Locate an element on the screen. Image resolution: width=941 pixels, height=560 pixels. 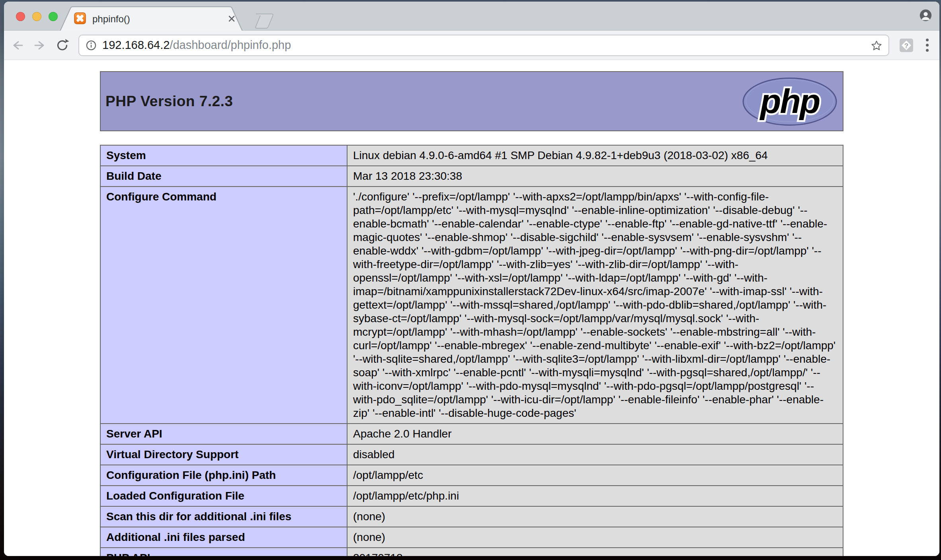
row-value: /opt/lampp/etc is located at coordinates (595, 475).